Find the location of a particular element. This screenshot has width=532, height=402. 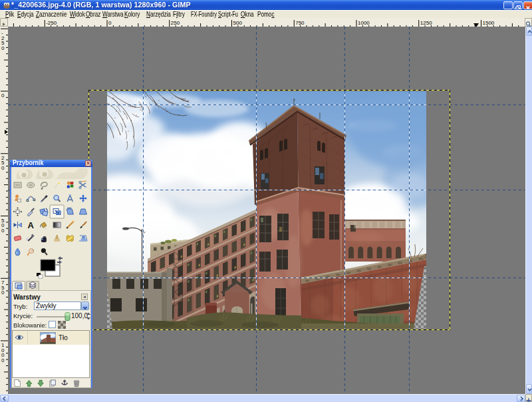

svg-text: 1250 is located at coordinates (426, 23).